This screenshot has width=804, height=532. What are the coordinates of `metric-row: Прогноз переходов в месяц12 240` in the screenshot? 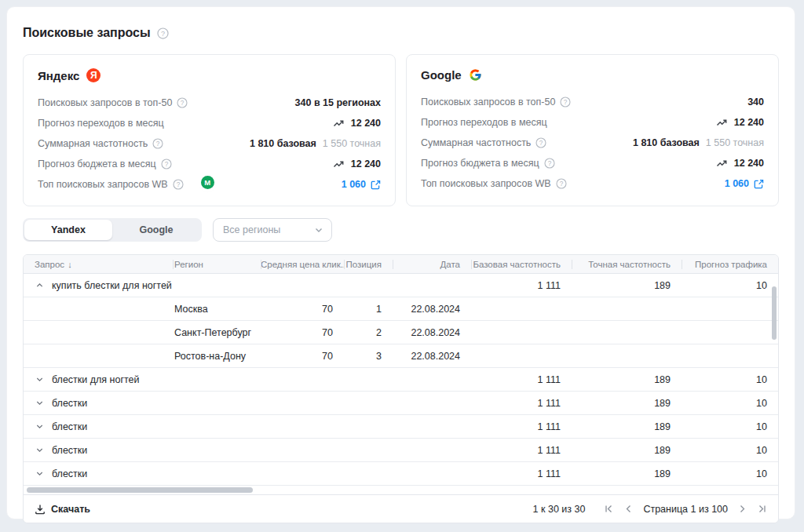 It's located at (592, 122).